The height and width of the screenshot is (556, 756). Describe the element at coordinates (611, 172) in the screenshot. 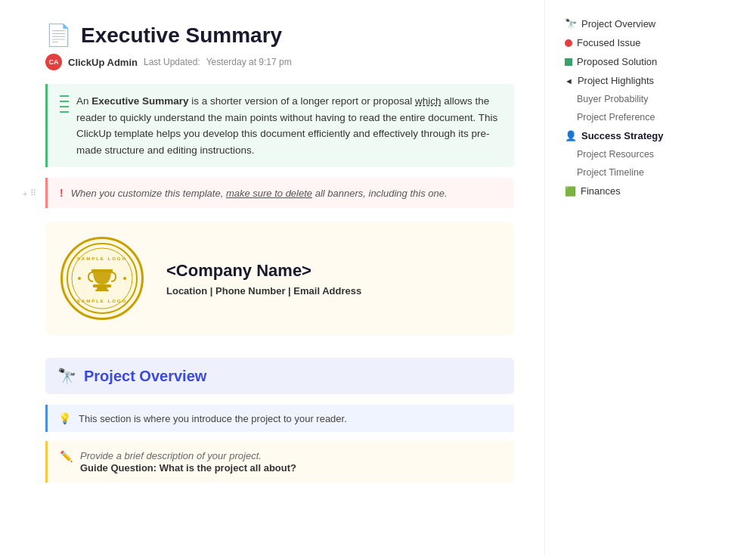

I see `sidebar-label-project-timeline: Project Timeline` at that location.